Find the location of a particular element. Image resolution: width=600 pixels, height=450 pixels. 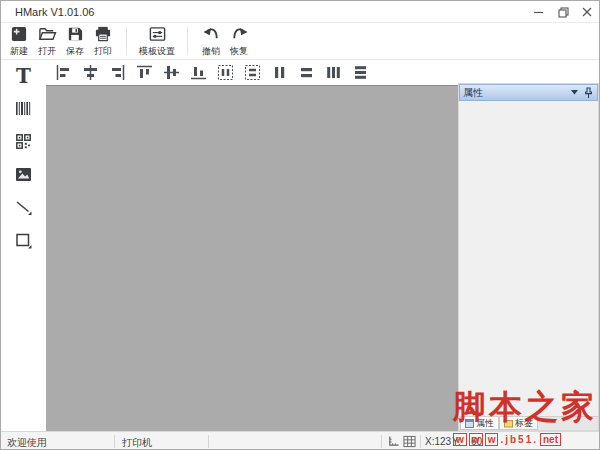

template-settings-button: 模板设置 is located at coordinates (157, 41).